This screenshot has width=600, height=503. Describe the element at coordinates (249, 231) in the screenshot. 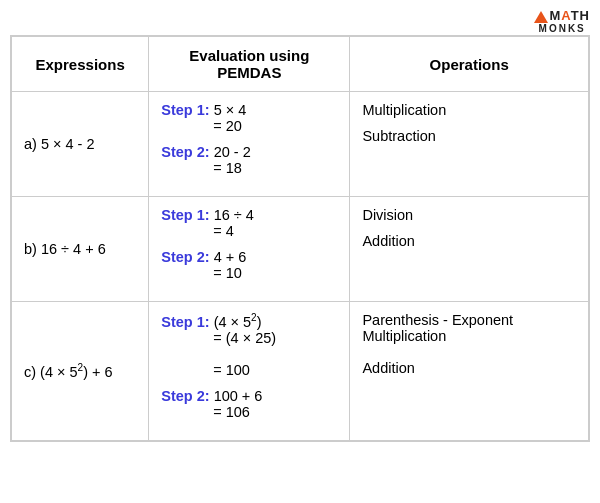

I see `step-b1-line2: = 4` at that location.